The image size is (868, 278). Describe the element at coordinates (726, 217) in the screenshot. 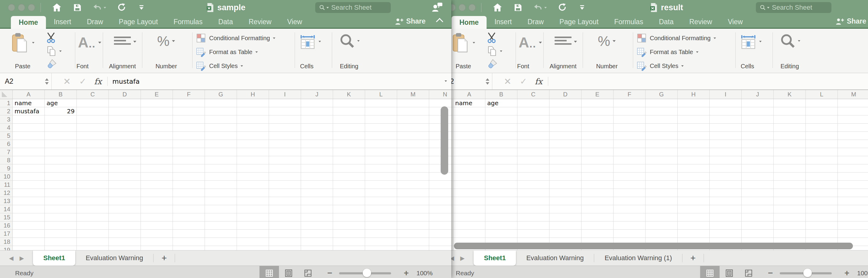

I see `cell-I15` at that location.